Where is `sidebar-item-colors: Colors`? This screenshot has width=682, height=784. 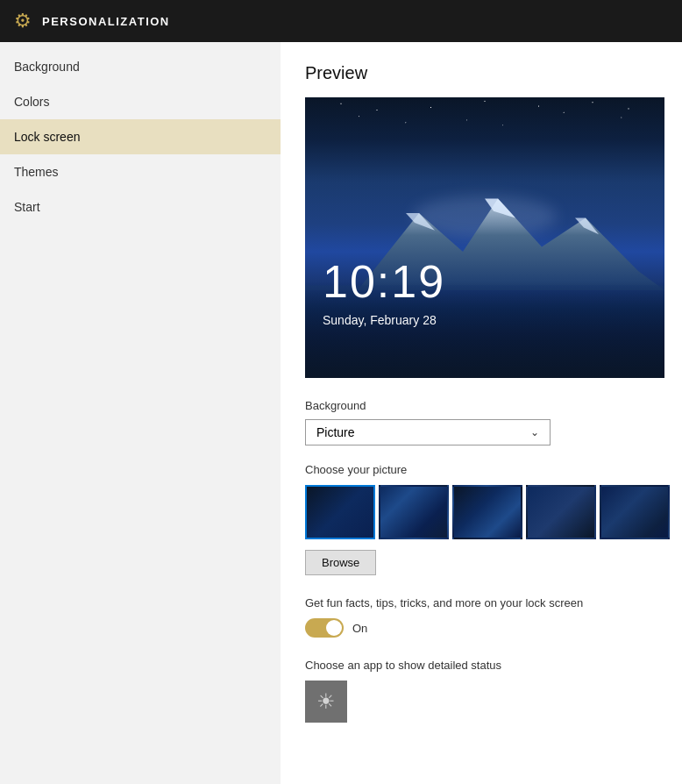
sidebar-item-colors: Colors is located at coordinates (140, 102).